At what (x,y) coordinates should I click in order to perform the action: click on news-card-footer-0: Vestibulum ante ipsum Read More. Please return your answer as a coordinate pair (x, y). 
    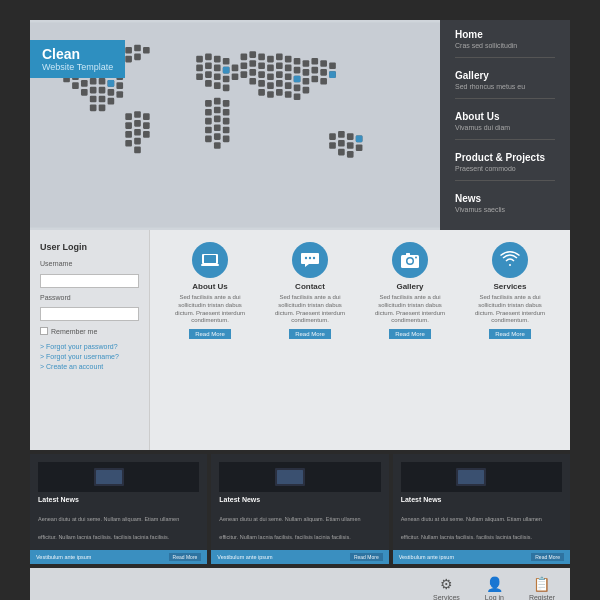
    Looking at the image, I should click on (118, 557).